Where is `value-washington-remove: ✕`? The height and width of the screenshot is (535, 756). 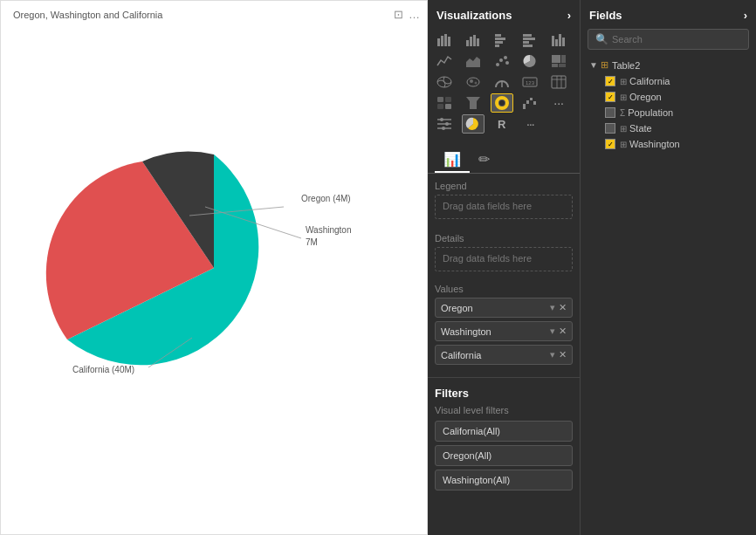 value-washington-remove: ✕ is located at coordinates (562, 332).